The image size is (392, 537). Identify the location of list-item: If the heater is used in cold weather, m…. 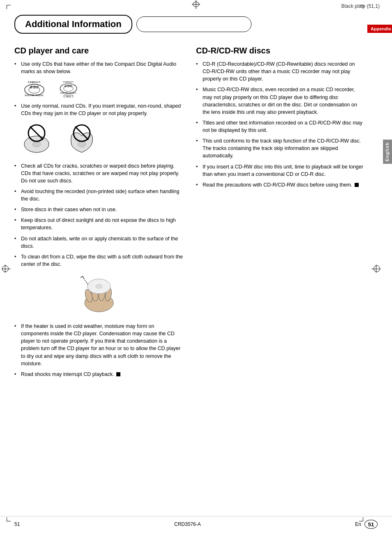
(99, 345).